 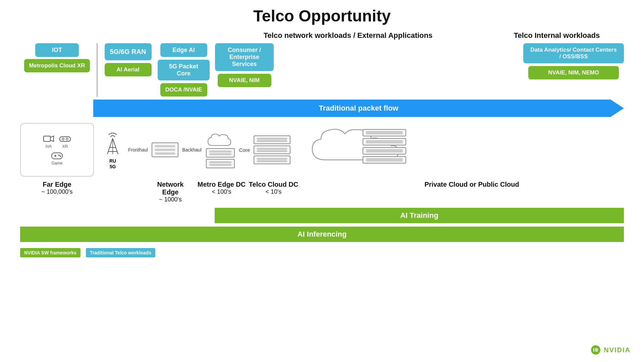 I want to click on consumer-blue-box: Consumer / Enterprise Services, so click(x=244, y=57).